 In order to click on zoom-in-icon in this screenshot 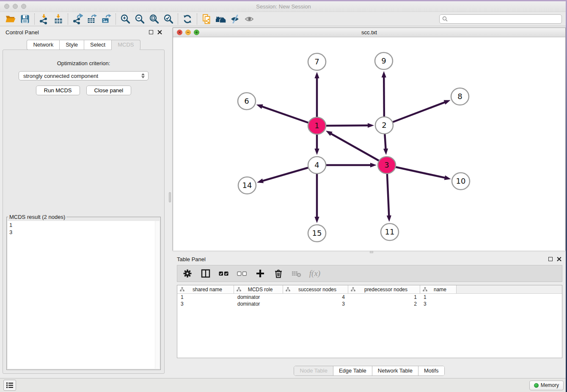, I will do `click(125, 19)`.